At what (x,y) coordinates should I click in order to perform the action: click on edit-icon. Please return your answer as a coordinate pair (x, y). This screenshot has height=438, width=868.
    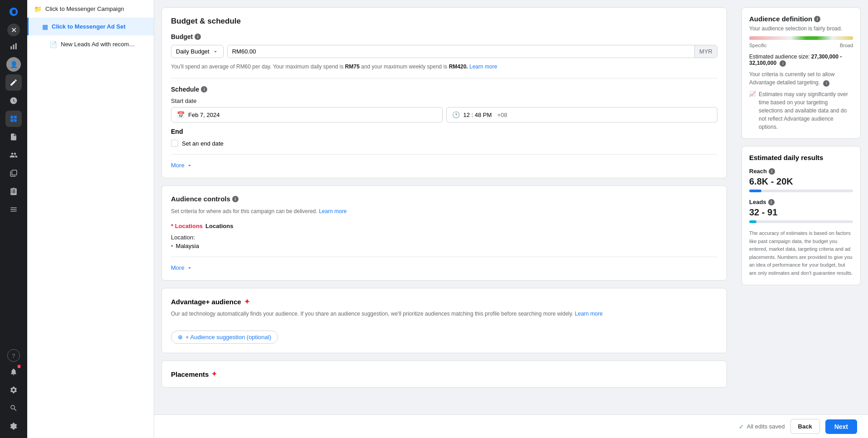
    Looking at the image, I should click on (14, 83).